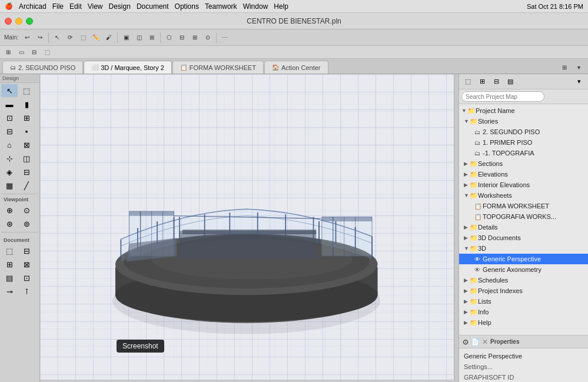 The height and width of the screenshot is (382, 588). What do you see at coordinates (510, 82) in the screenshot?
I see `rpanel-btn-4: ▤` at bounding box center [510, 82].